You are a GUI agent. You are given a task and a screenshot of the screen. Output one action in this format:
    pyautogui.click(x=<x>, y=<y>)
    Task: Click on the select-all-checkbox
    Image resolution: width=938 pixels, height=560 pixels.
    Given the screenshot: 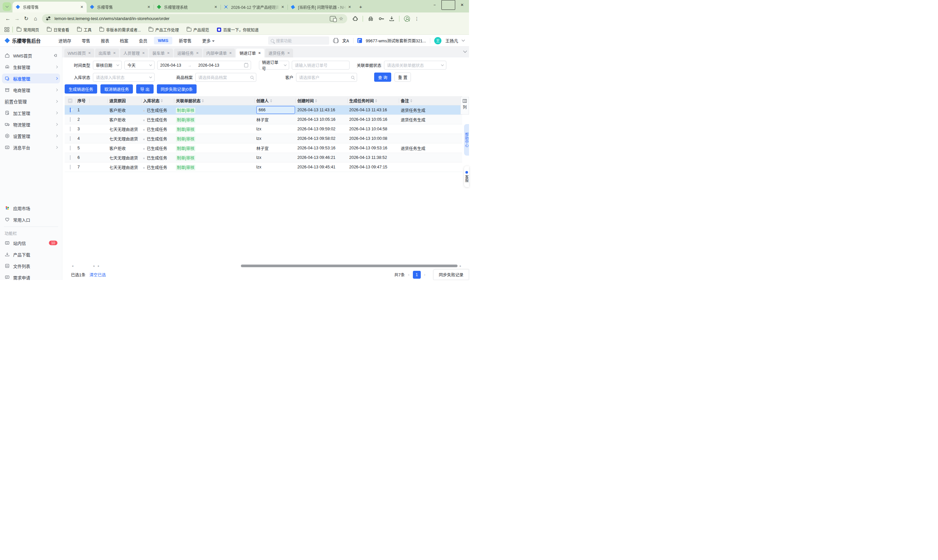 What is the action you would take?
    pyautogui.click(x=70, y=100)
    